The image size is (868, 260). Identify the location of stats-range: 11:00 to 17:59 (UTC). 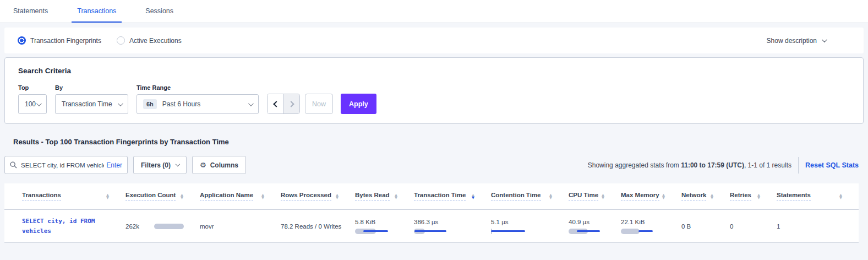
(712, 165).